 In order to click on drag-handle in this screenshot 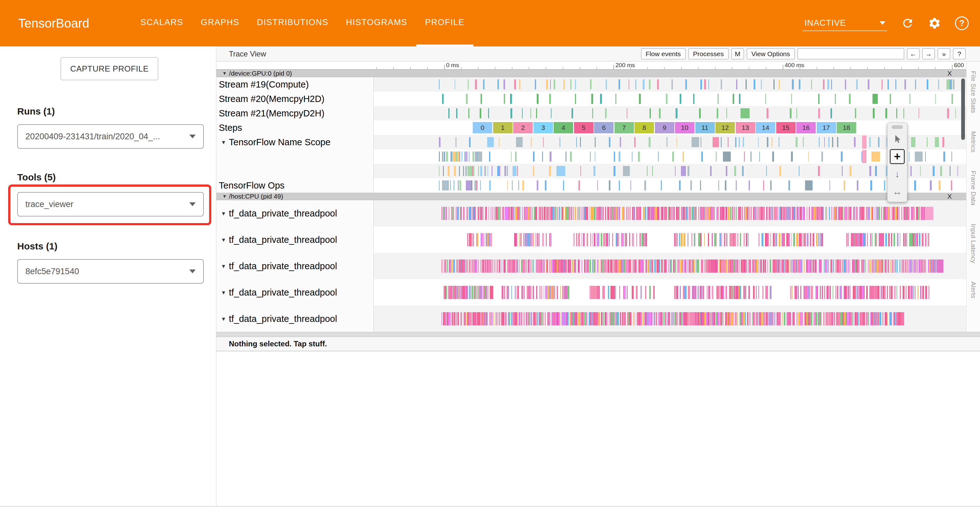, I will do `click(897, 127)`.